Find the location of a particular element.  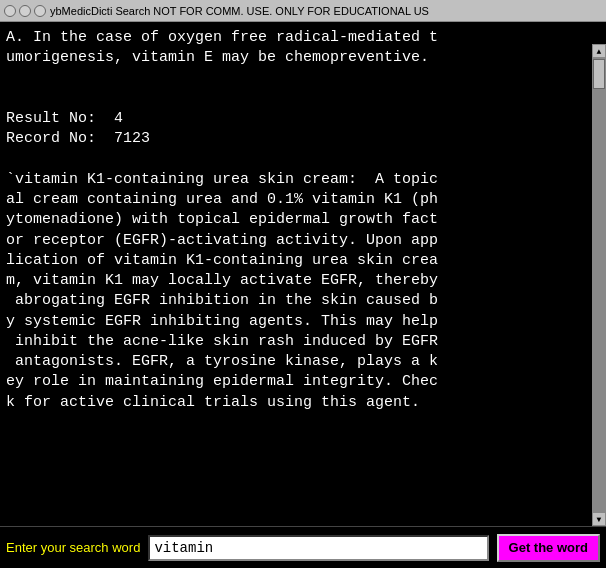

vertical-scrollbar: ▲ ▼ is located at coordinates (599, 285).